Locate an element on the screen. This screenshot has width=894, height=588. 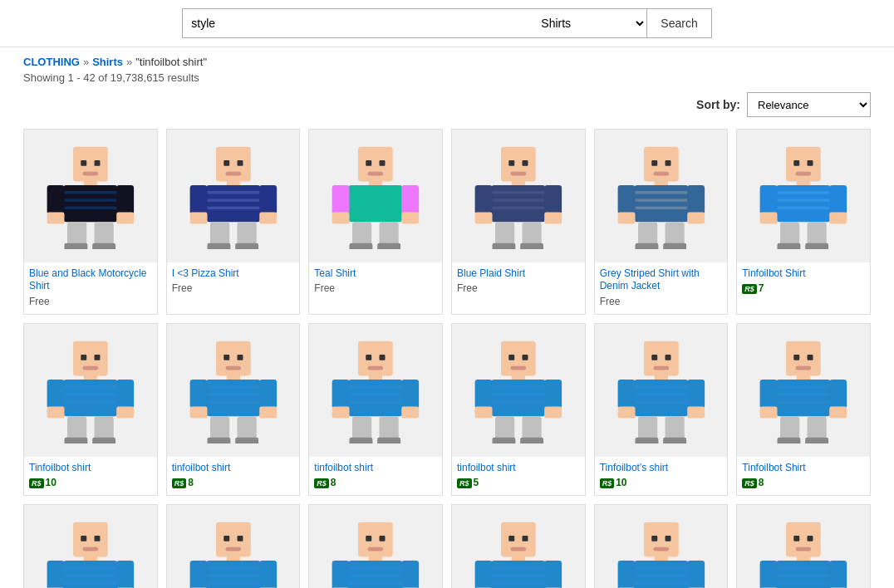
item-card: Tinfoilbot ShirtR$8 is located at coordinates (803, 409).